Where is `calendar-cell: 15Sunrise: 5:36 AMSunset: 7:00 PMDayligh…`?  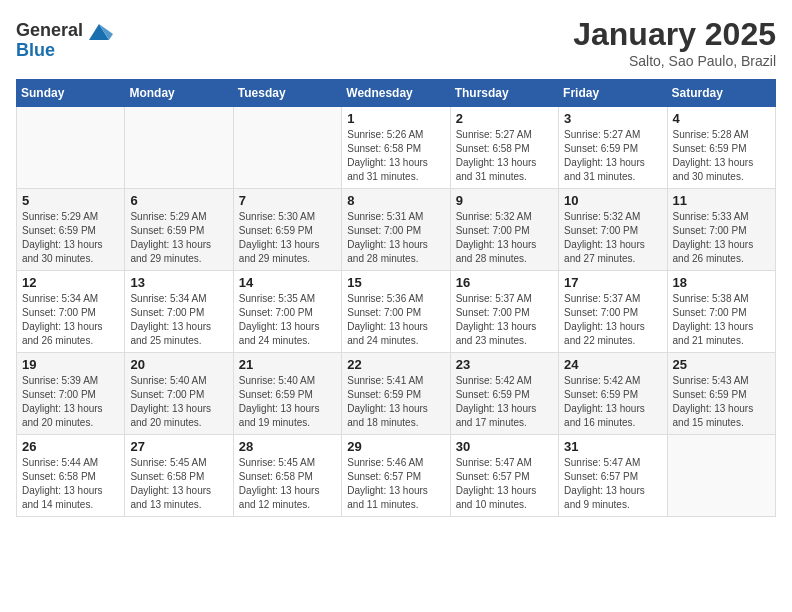 calendar-cell: 15Sunrise: 5:36 AMSunset: 7:00 PMDayligh… is located at coordinates (396, 312).